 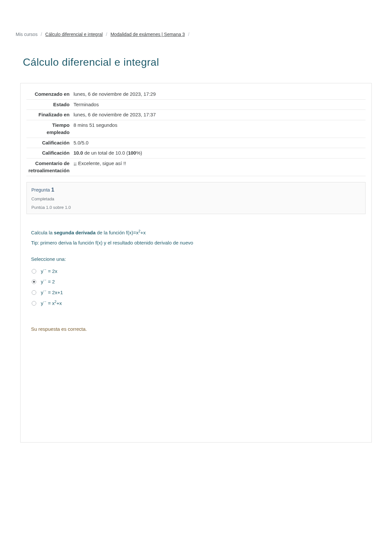 What do you see at coordinates (196, 233) in the screenshot?
I see `question-prompt: Calcula la segunda derivada de la funció…` at bounding box center [196, 233].